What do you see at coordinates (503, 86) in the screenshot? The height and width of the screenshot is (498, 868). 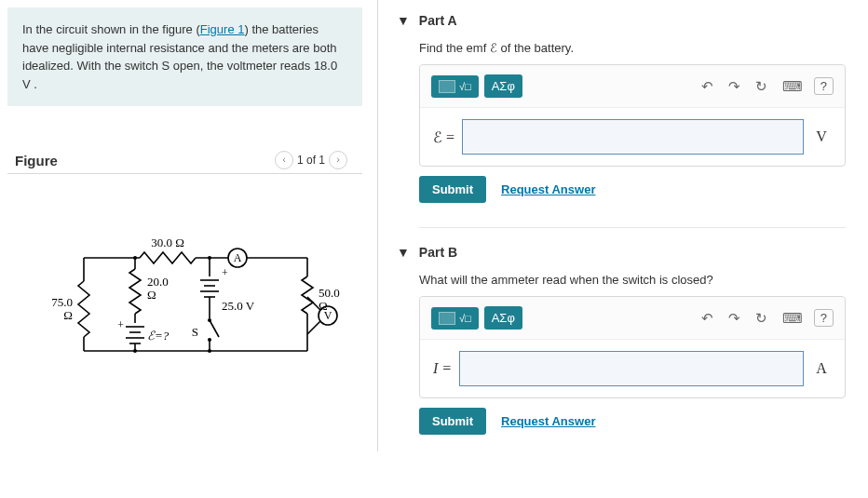 I see `greek-button: ΑΣφ` at bounding box center [503, 86].